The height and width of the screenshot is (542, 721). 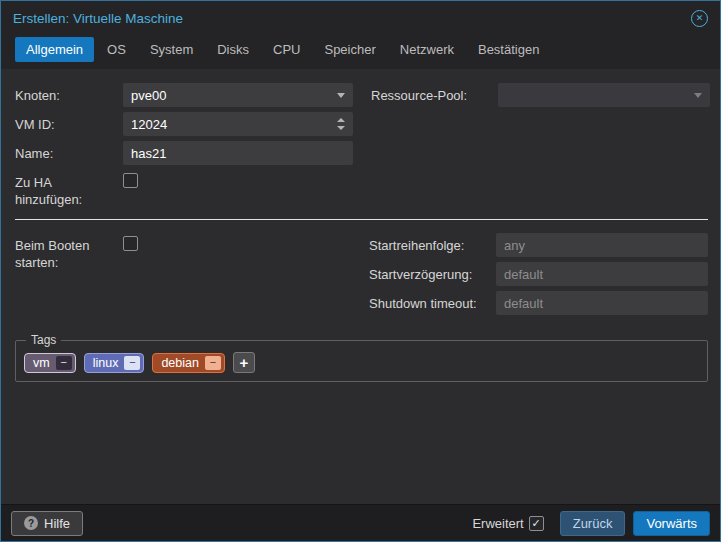 What do you see at coordinates (106, 363) in the screenshot?
I see `tag-label: linux` at bounding box center [106, 363].